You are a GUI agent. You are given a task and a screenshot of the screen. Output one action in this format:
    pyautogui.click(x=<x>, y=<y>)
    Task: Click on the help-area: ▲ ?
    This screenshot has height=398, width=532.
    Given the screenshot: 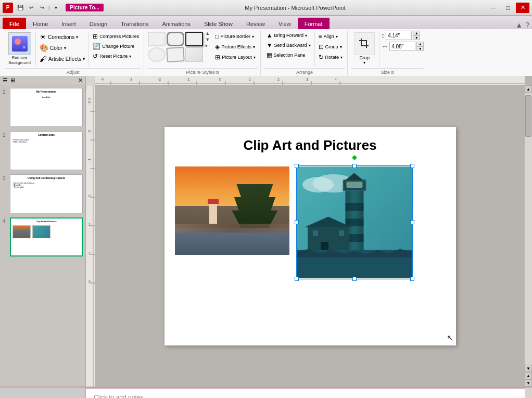 What is the action you would take?
    pyautogui.click(x=523, y=25)
    